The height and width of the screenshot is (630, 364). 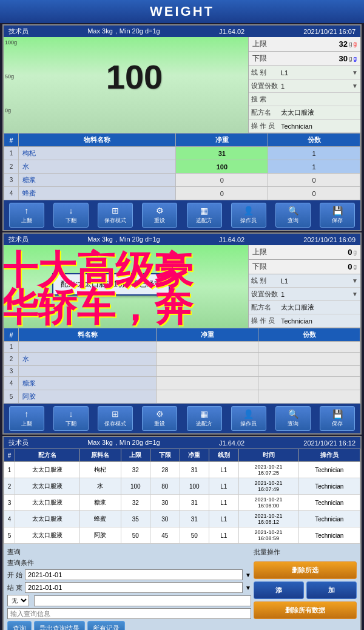 What do you see at coordinates (165, 455) in the screenshot?
I see `q-col-lower: 下限` at bounding box center [165, 455].